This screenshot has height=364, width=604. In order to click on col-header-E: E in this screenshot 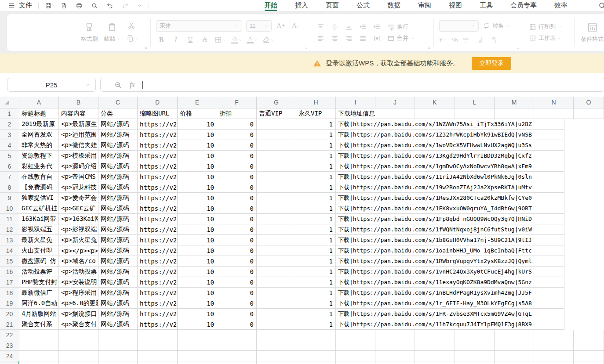, I will do `click(197, 103)`.